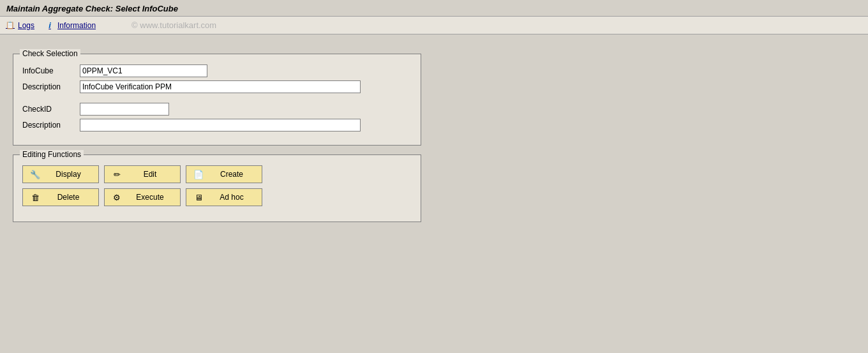 The image size is (868, 353). Describe the element at coordinates (150, 197) in the screenshot. I see `execute-label: Execute` at that location.